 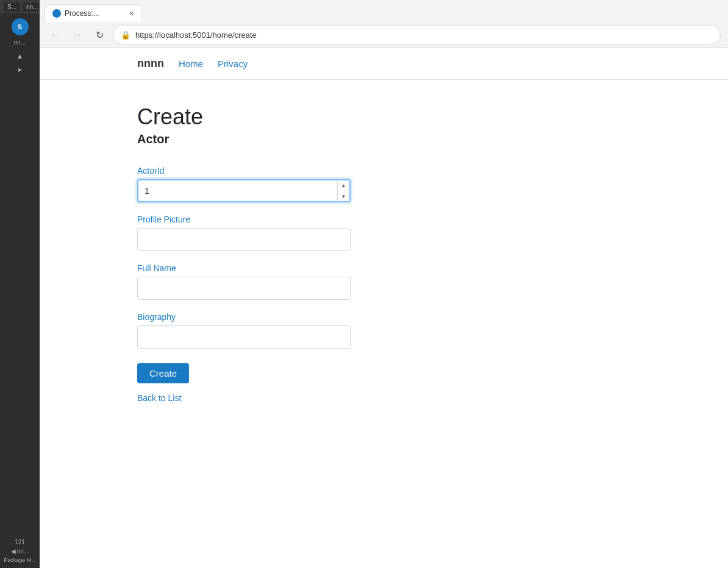 I want to click on spinner-up-icon: ▲, so click(x=344, y=185).